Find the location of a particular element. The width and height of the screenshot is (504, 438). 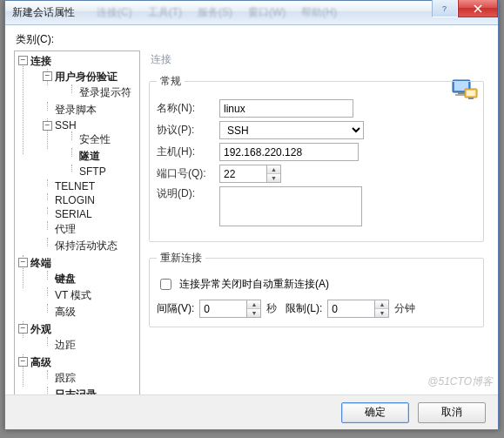

interval-spinner: ▲▼ is located at coordinates (254, 308).